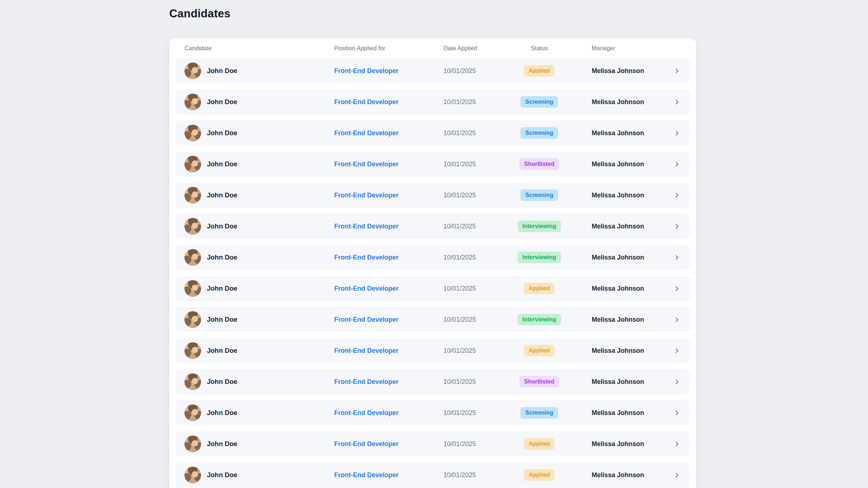 The width and height of the screenshot is (868, 488). Describe the element at coordinates (200, 14) in the screenshot. I see `page-title: Candidates` at that location.